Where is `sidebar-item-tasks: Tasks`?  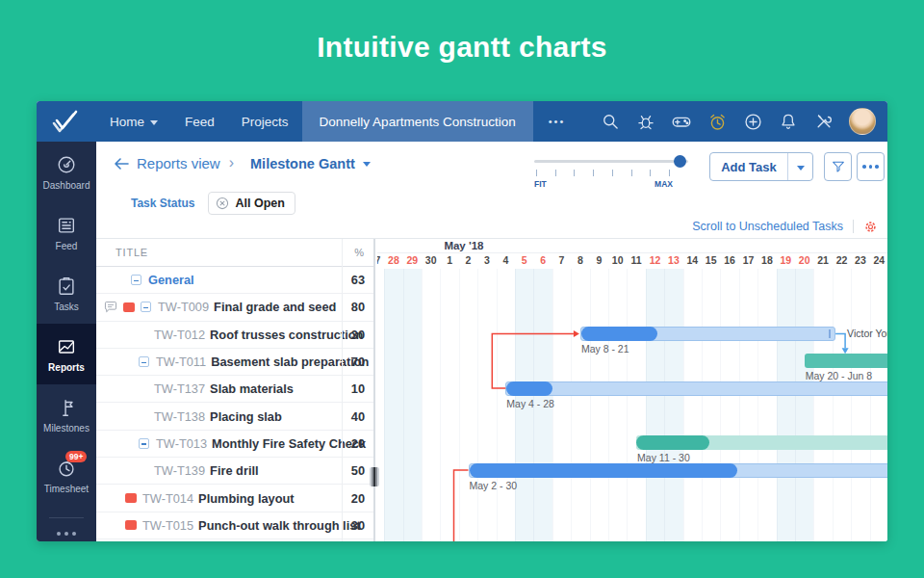 sidebar-item-tasks: Tasks is located at coordinates (66, 293).